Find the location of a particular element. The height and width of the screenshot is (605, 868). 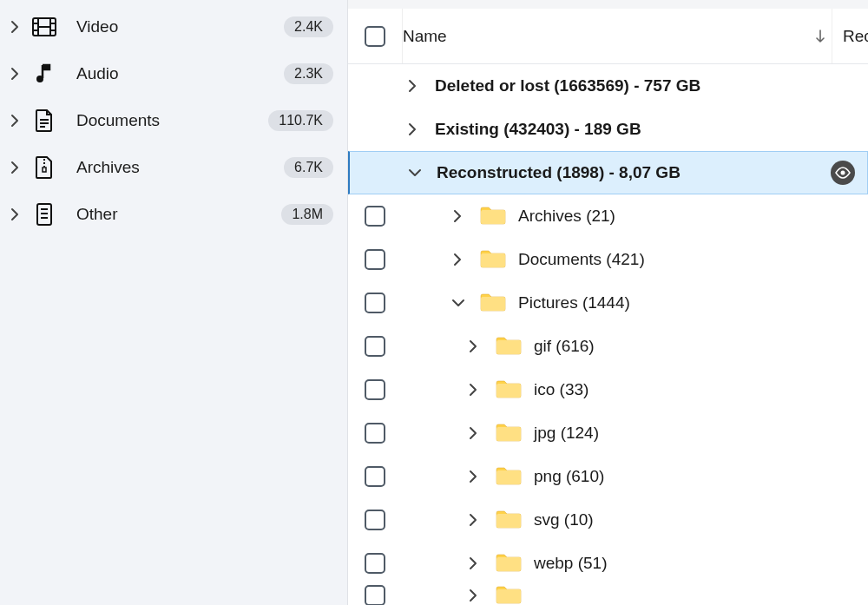

row-label: png (610) is located at coordinates (682, 477).